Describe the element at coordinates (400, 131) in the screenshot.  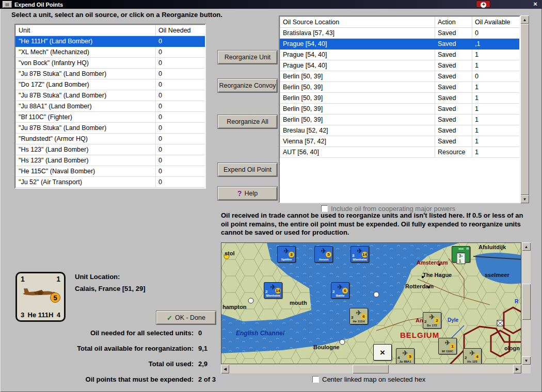
I see `oil-source-row: Breslau [27, 22]Saved1` at that location.